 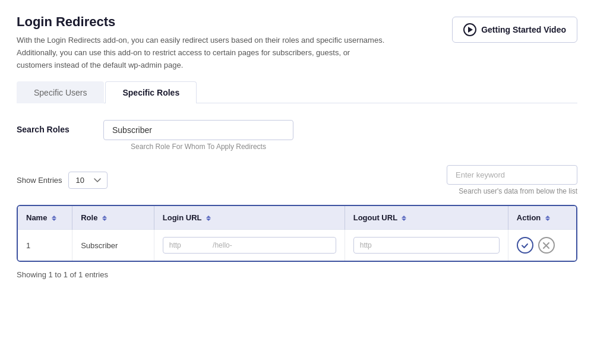 I want to click on sort-icon-role, so click(x=105, y=219).